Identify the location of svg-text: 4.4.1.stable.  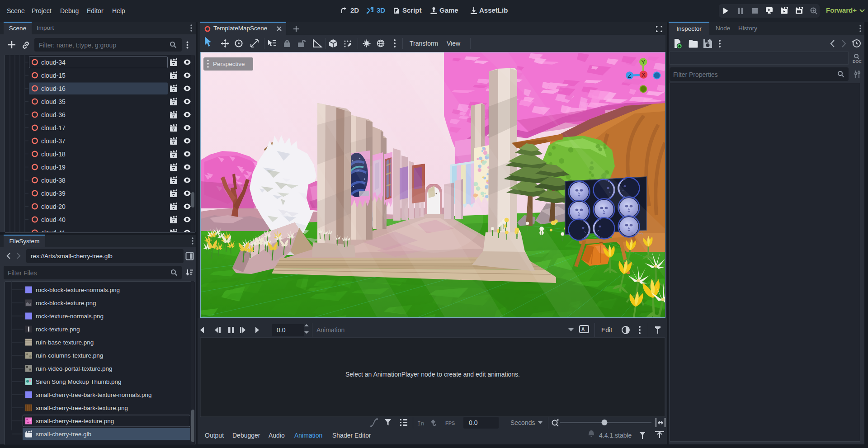
(616, 435).